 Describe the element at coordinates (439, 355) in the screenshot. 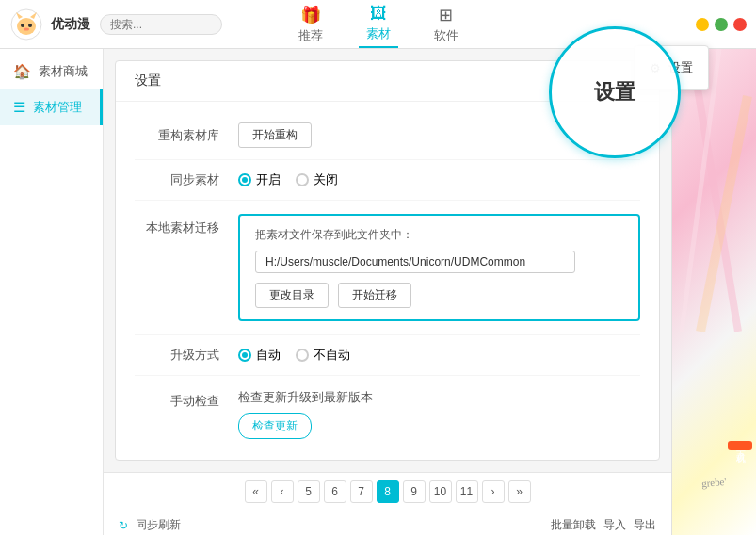

I see `upgrade-control: 自动 不自动` at that location.